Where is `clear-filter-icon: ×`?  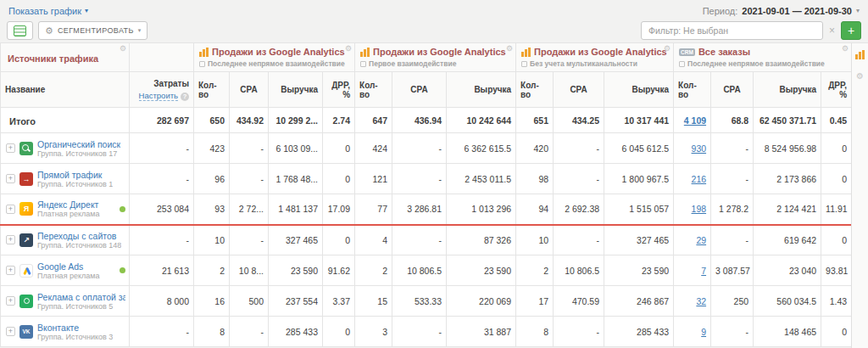
clear-filter-icon: × is located at coordinates (832, 31).